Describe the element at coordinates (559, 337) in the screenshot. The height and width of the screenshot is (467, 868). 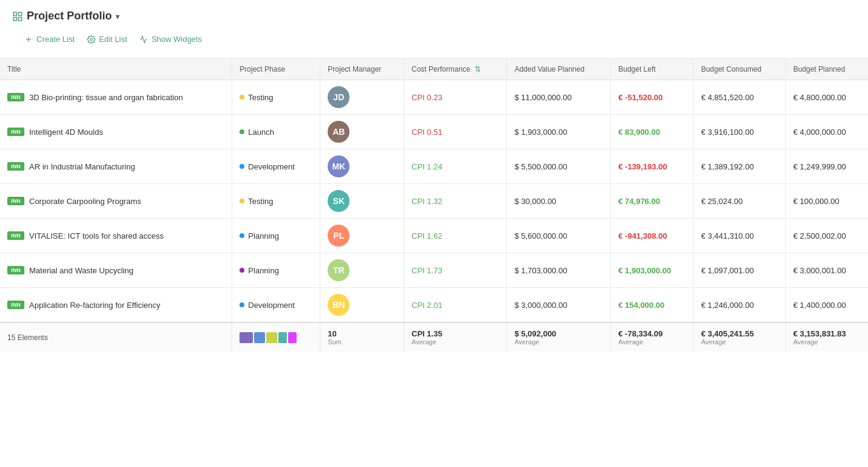
I see `footer-added-value: $ 5,092,000 Average` at that location.